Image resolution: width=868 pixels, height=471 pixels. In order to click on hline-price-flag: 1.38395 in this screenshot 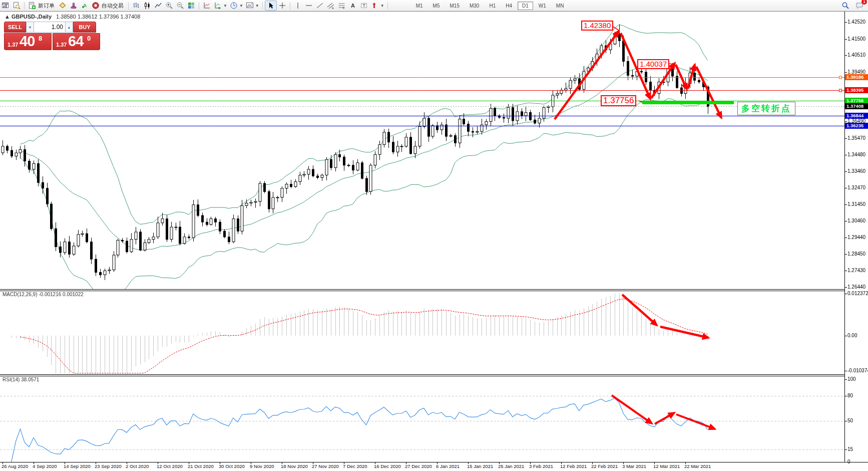, I will do `click(856, 90)`.